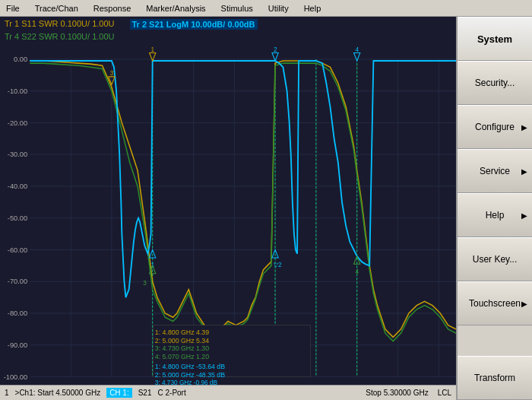 This screenshot has height=400, width=532. Describe the element at coordinates (59, 24) in the screenshot. I see `trace-info: Tr 1 S11 SWR 0.100U/ 1.00U` at that location.